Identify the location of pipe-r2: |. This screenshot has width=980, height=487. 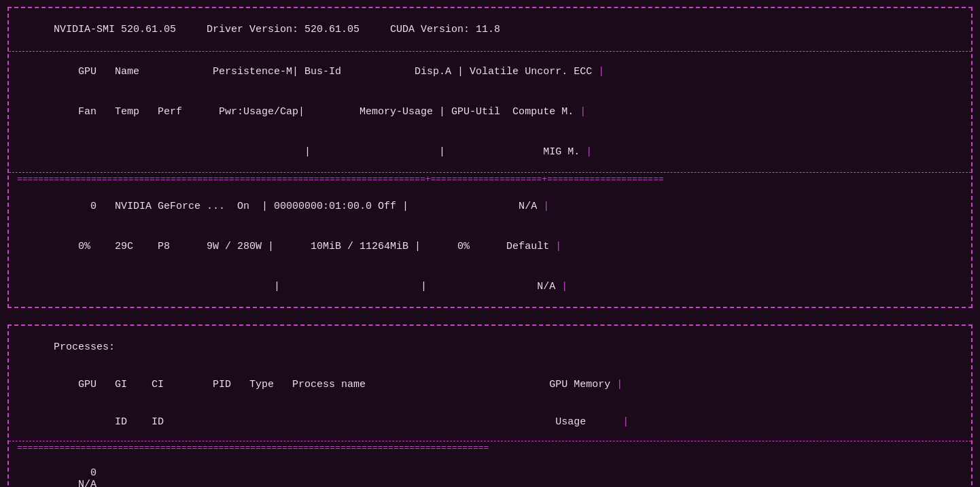
(559, 246).